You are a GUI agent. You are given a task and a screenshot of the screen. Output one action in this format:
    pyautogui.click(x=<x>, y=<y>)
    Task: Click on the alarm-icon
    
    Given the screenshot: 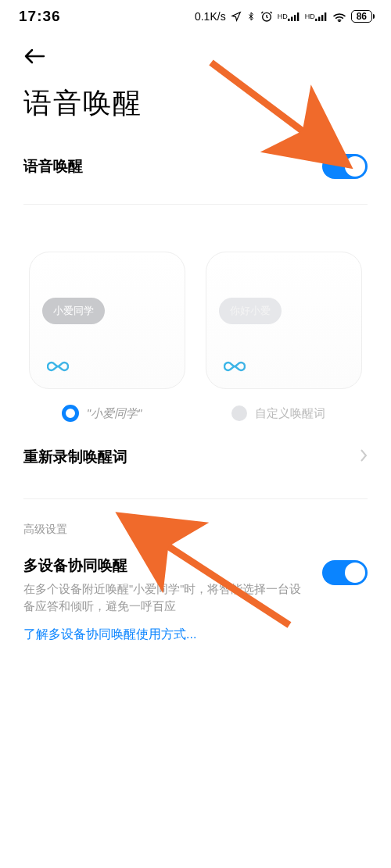 What is the action you would take?
    pyautogui.click(x=267, y=16)
    